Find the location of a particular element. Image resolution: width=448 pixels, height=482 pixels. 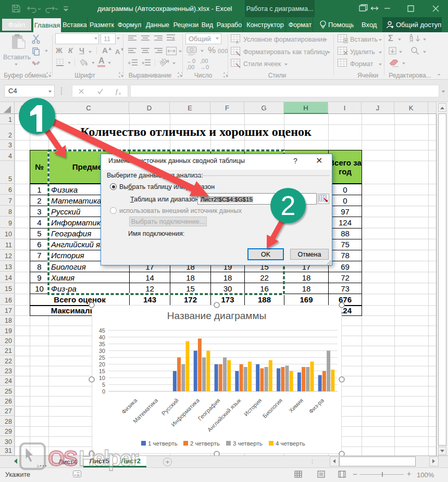

svg-text: 2 is located at coordinates (289, 206).